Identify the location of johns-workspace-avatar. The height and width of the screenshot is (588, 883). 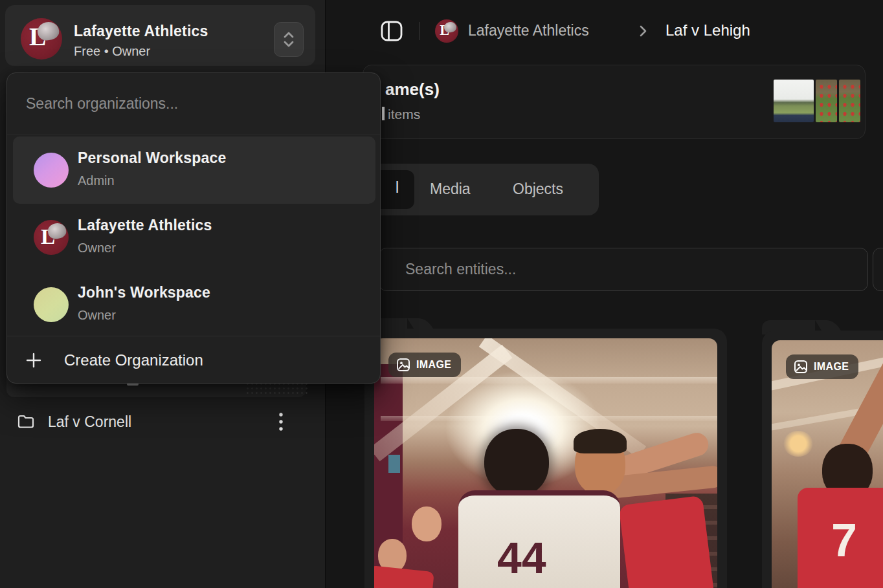
(51, 305).